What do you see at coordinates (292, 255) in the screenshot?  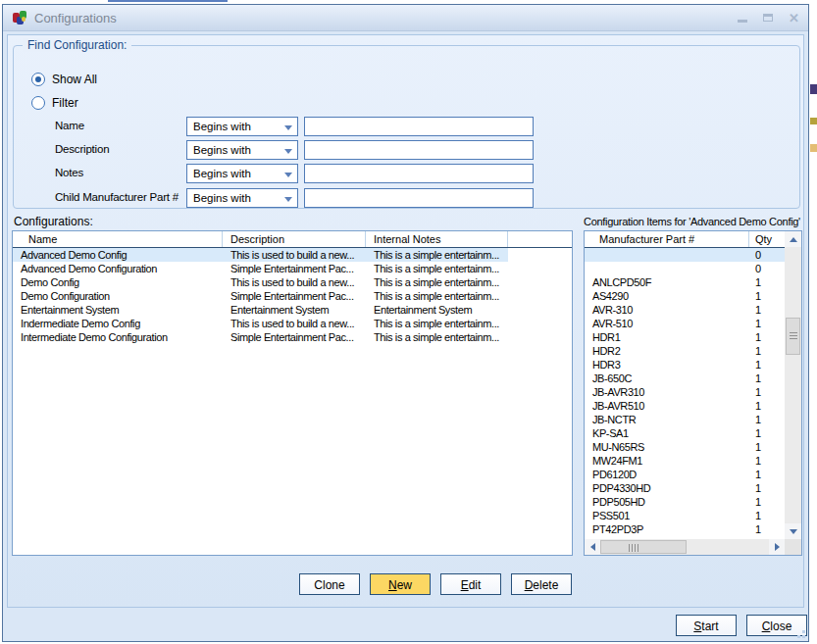 I see `configuration-row: Advanced Demo ConfigThis is used to buil…` at bounding box center [292, 255].